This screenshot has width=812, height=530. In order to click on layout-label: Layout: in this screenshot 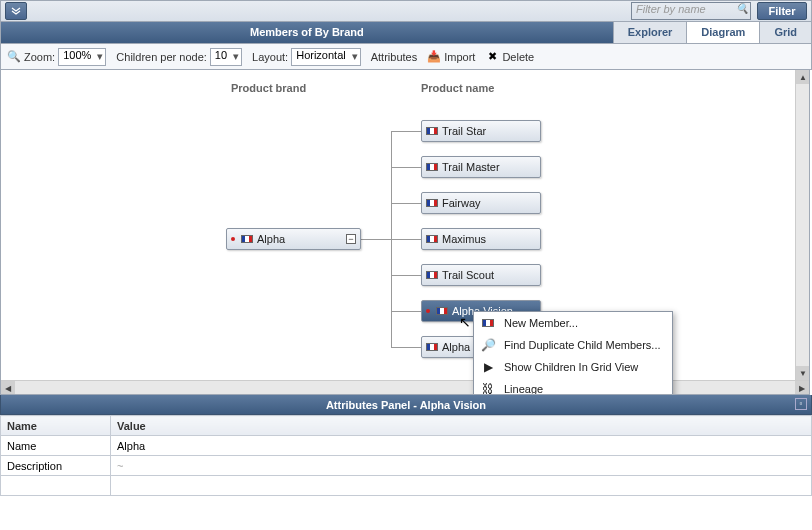, I will do `click(270, 57)`.